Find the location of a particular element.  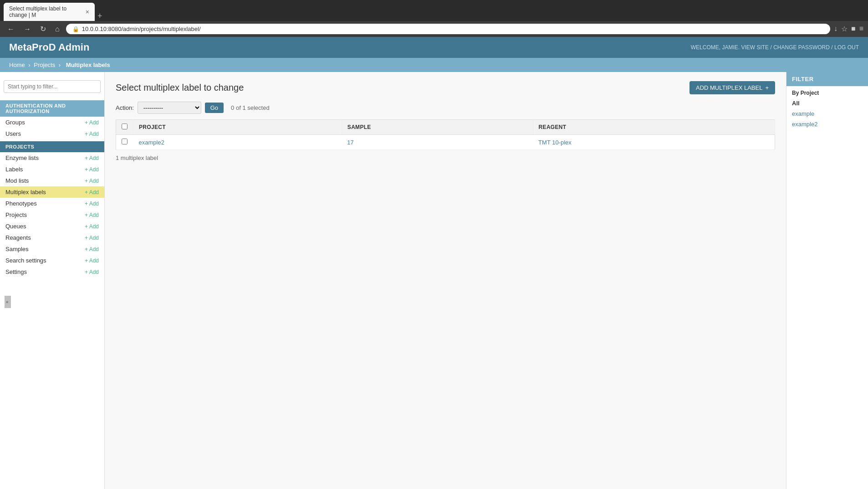

filter-option-example: example is located at coordinates (827, 114).